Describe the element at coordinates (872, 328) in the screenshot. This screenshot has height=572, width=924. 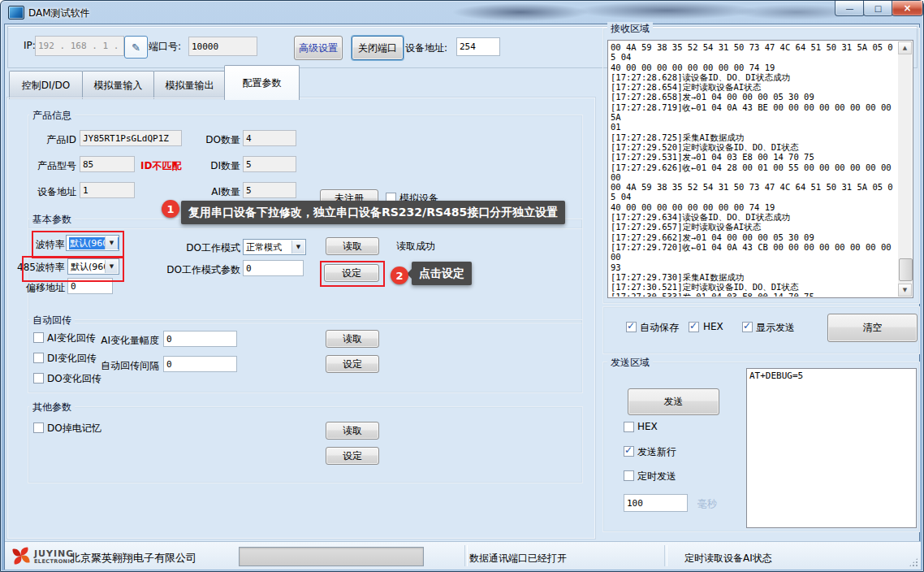
I see `clear-button: 清空` at that location.